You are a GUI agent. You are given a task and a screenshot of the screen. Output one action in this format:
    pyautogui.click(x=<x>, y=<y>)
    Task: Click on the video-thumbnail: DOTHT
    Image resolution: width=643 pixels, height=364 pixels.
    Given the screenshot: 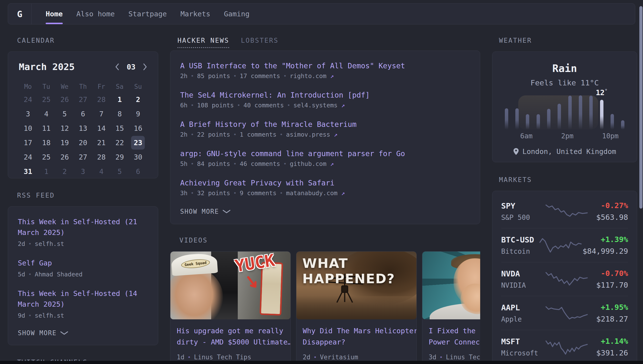 What is the action you would take?
    pyautogui.click(x=451, y=286)
    